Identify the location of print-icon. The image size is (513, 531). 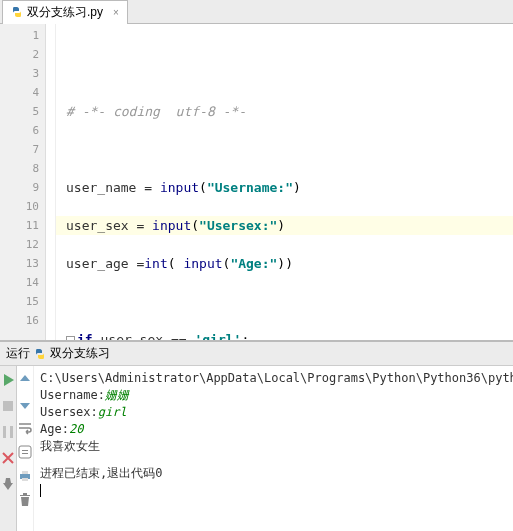
(25, 476).